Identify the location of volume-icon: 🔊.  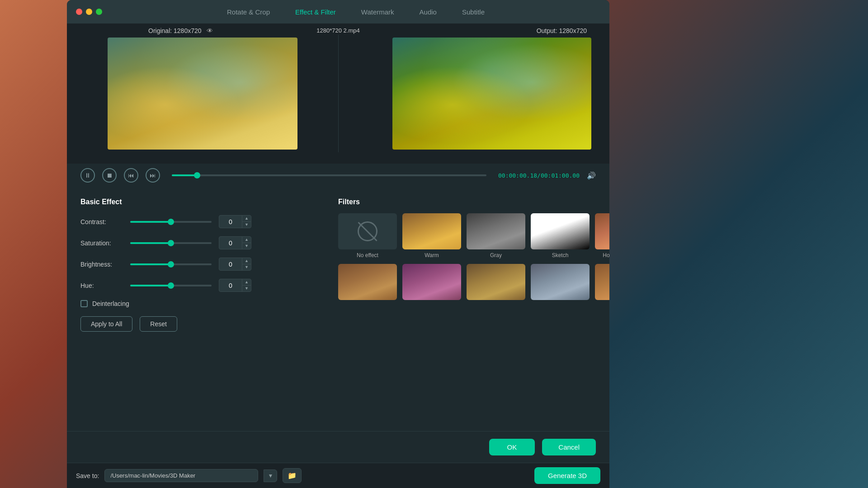
(591, 175).